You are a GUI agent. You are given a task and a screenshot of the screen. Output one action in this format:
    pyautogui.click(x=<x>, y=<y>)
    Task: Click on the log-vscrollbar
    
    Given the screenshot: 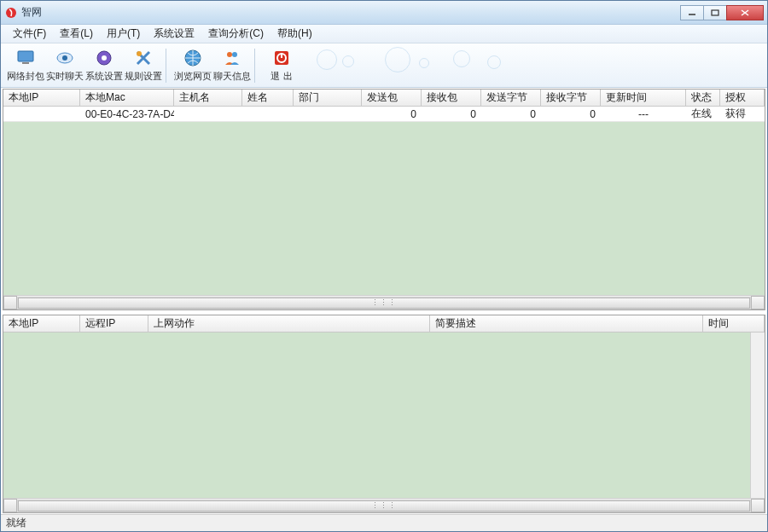 What is the action you would take?
    pyautogui.click(x=758, y=415)
    